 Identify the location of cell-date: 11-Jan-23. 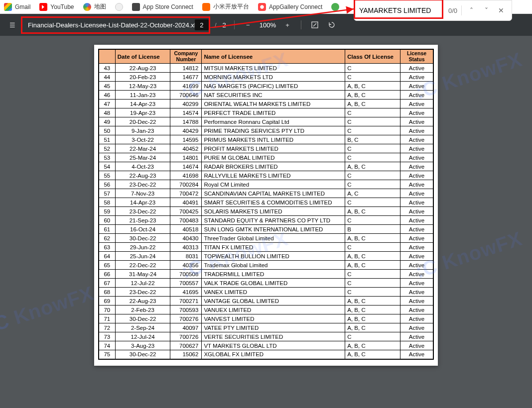
(142, 95).